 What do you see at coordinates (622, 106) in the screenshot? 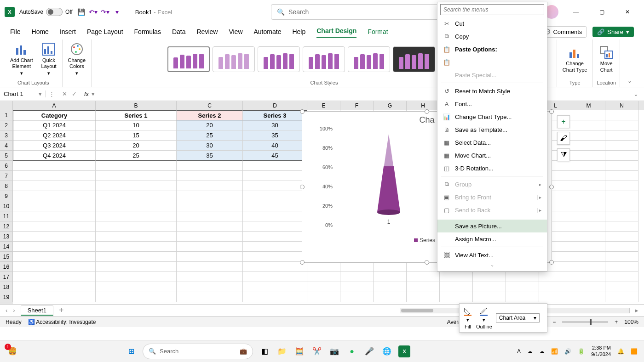
I see `col-header: N` at bounding box center [622, 106].